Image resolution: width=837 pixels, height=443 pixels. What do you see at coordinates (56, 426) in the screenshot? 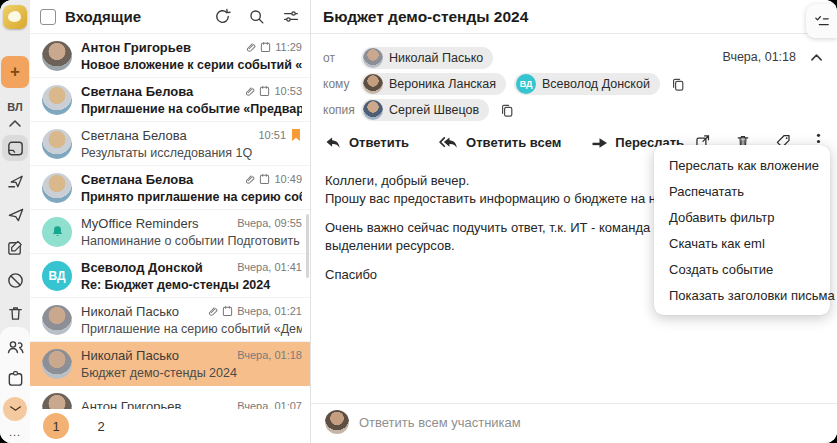
I see `page-button-1: 1` at bounding box center [56, 426].